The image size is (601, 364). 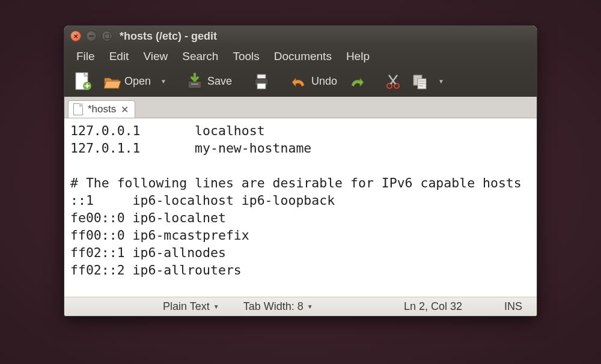 What do you see at coordinates (102, 109) in the screenshot?
I see `tab-label: *hosts` at bounding box center [102, 109].